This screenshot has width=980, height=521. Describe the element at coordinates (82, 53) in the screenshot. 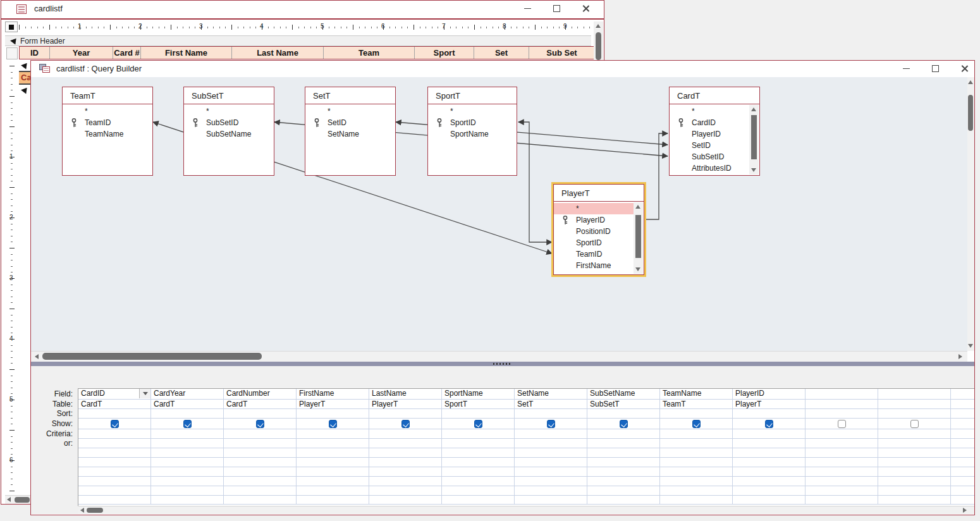

I see `form-header-col-year: Year` at that location.